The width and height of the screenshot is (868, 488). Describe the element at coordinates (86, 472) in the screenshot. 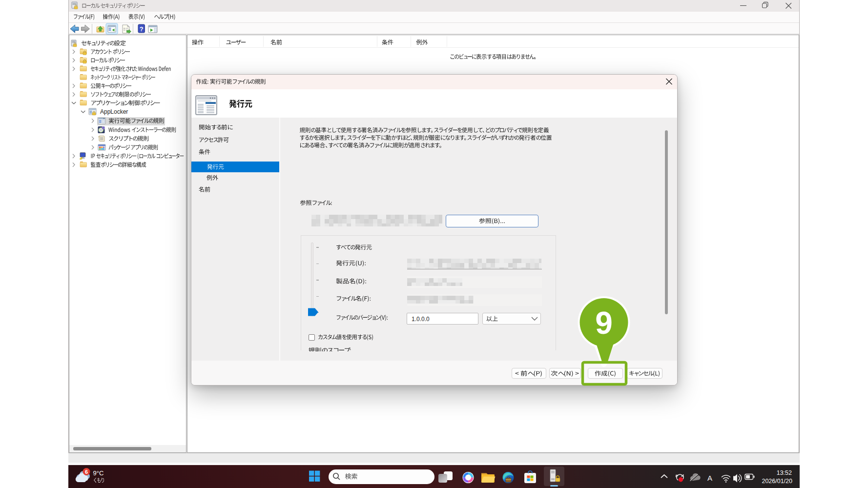

I see `svg-text: 6` at that location.